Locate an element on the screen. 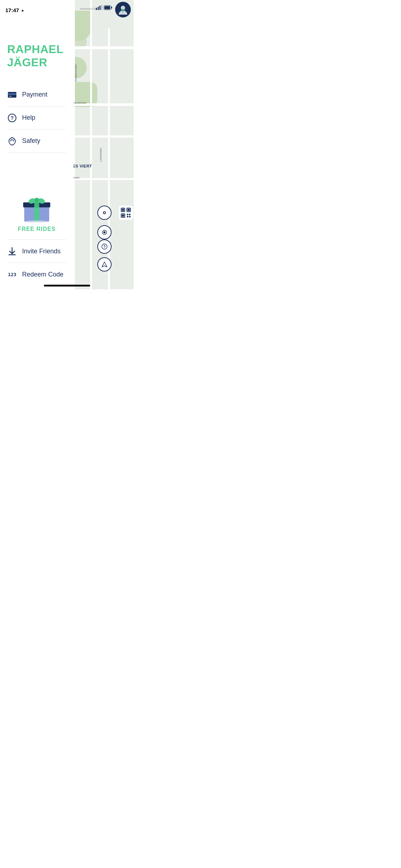  user-name-text: RAPHAEL JÄGER is located at coordinates (37, 56).